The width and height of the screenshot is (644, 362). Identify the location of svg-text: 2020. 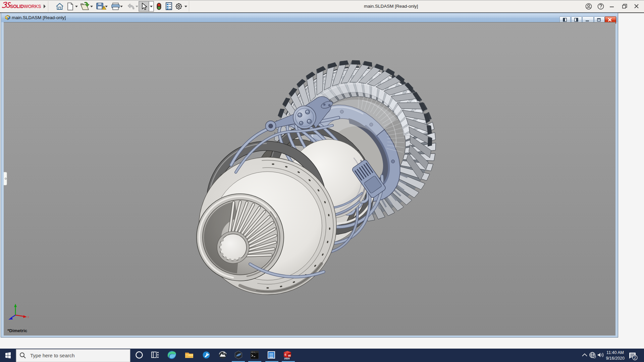
(287, 359).